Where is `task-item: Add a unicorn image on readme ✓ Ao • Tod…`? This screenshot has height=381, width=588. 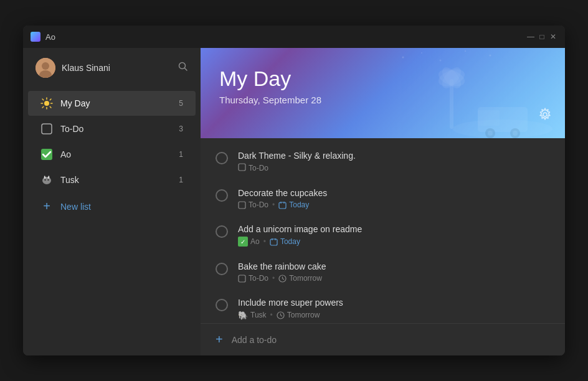 task-item: Add a unicorn image on readme ✓ Ao • Tod… is located at coordinates (382, 235).